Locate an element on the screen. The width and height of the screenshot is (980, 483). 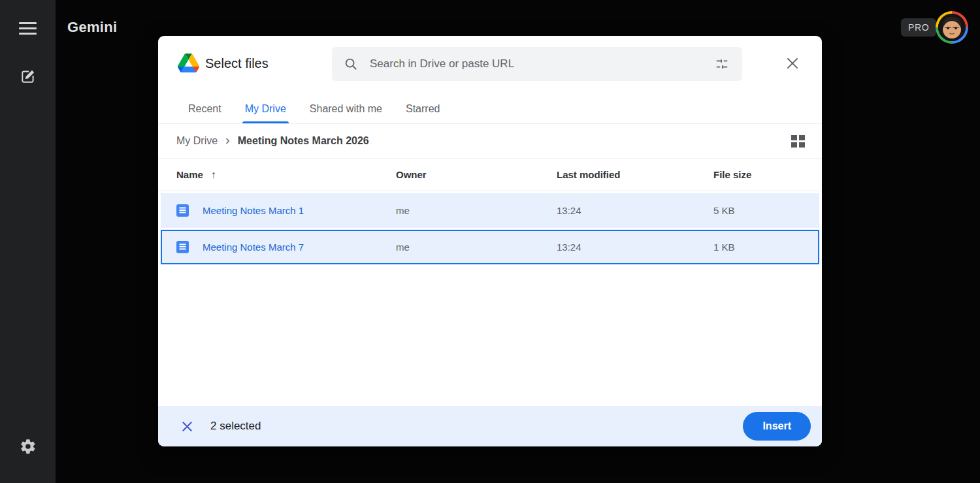
pro-badge: PRO is located at coordinates (919, 27).